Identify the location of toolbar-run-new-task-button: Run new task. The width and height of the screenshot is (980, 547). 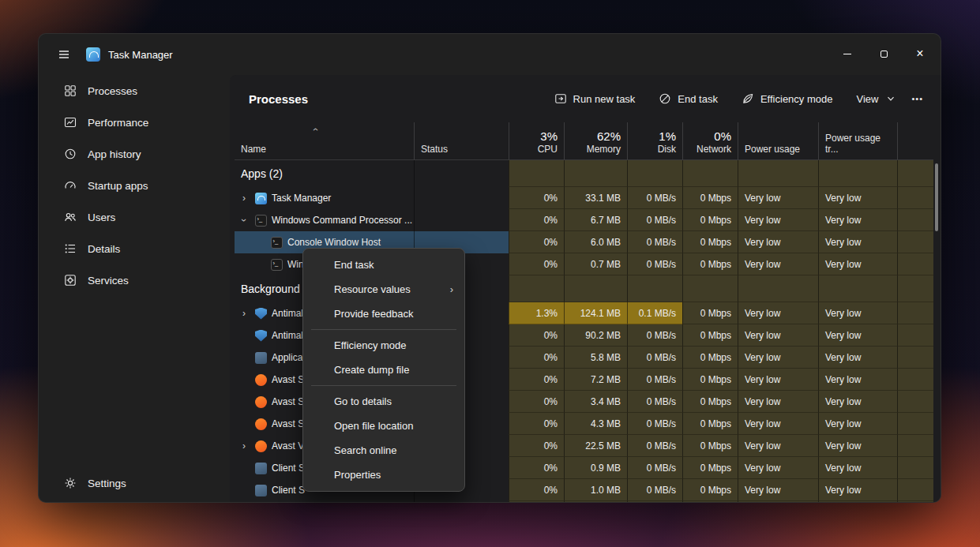
(595, 99).